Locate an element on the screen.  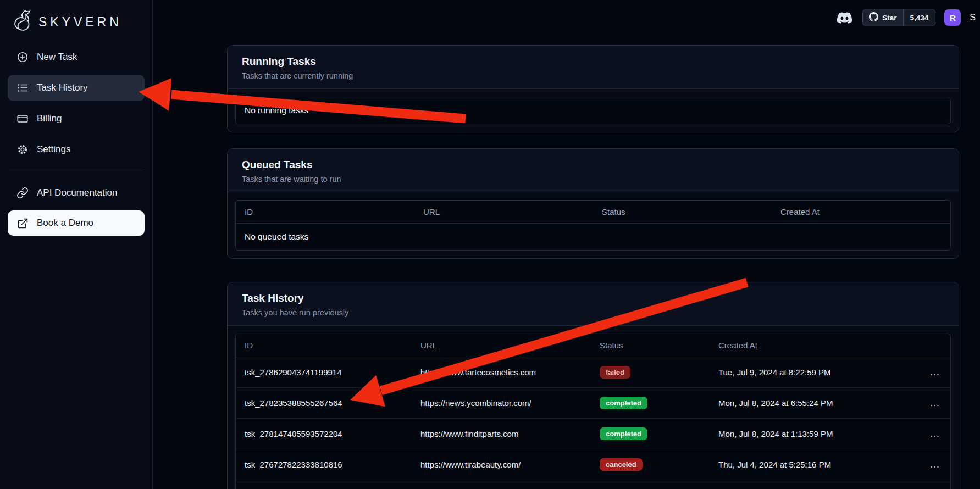
cell-task-id: tsk_278629043741199914 is located at coordinates (324, 373).